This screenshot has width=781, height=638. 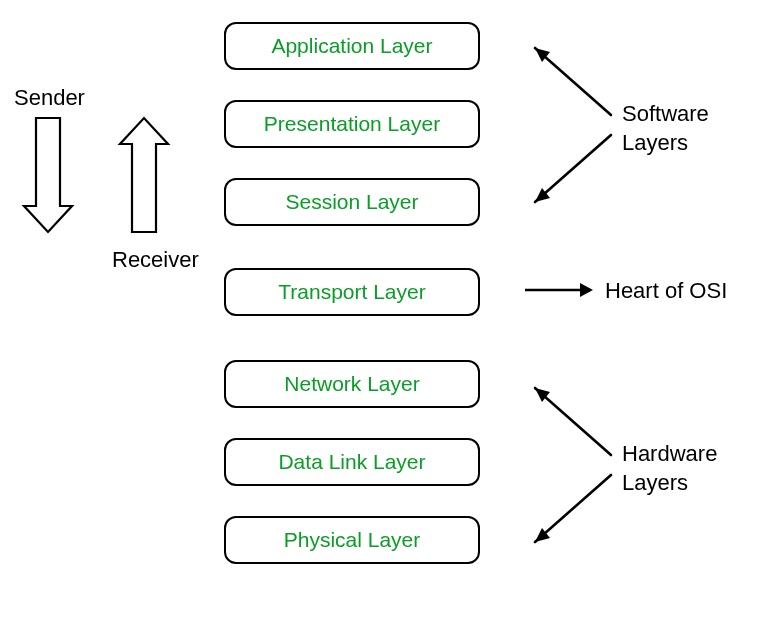 I want to click on receiver-arrow-icon, so click(x=144, y=175).